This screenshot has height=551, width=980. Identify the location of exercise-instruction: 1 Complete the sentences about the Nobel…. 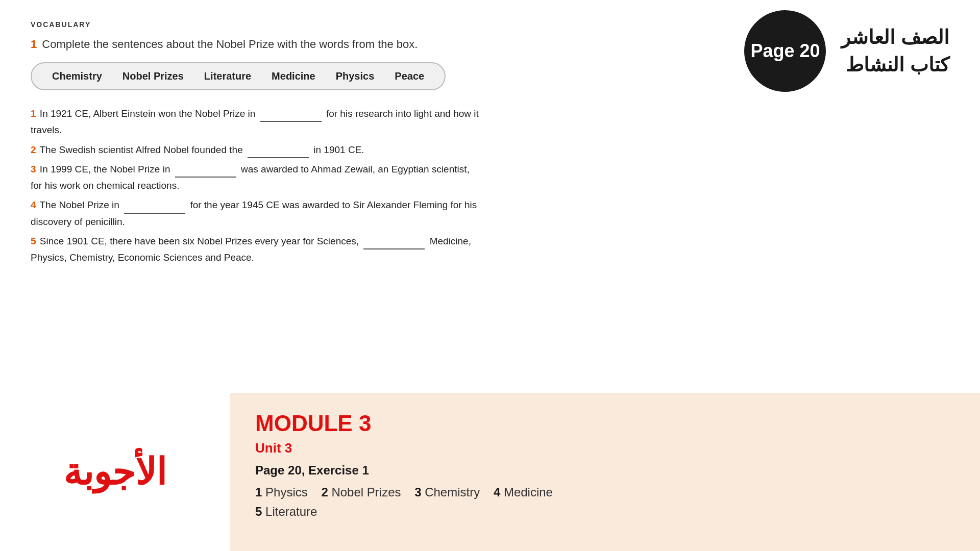
(255, 44).